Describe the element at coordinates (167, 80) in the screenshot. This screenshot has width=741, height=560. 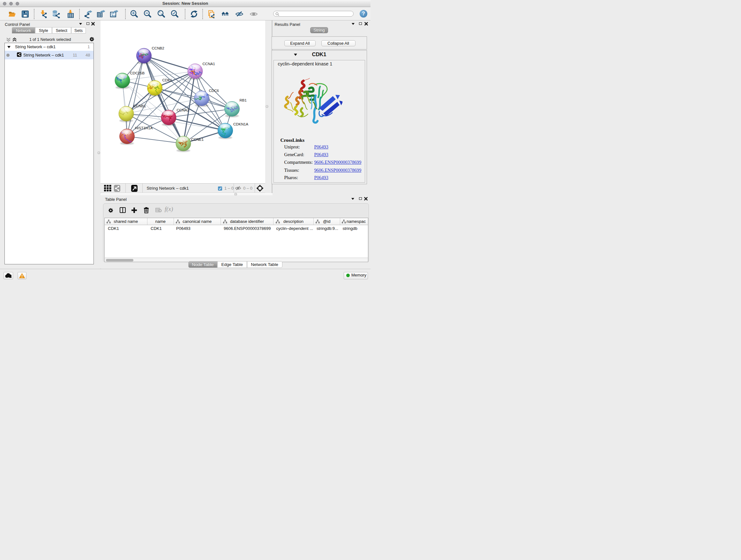
I see `svg-text: CDK1` at that location.